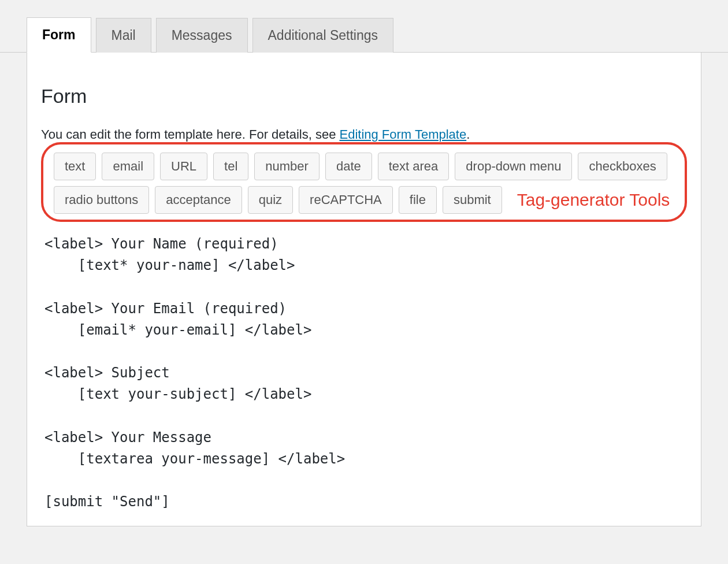  What do you see at coordinates (473, 200) in the screenshot?
I see `tag-btn-submit: submit` at bounding box center [473, 200].